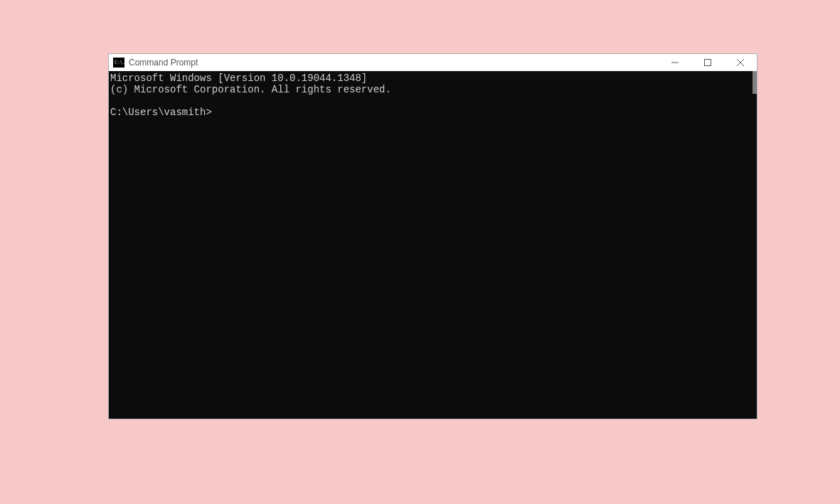  What do you see at coordinates (119, 63) in the screenshot?
I see `cmd-icon: C:\.` at bounding box center [119, 63].